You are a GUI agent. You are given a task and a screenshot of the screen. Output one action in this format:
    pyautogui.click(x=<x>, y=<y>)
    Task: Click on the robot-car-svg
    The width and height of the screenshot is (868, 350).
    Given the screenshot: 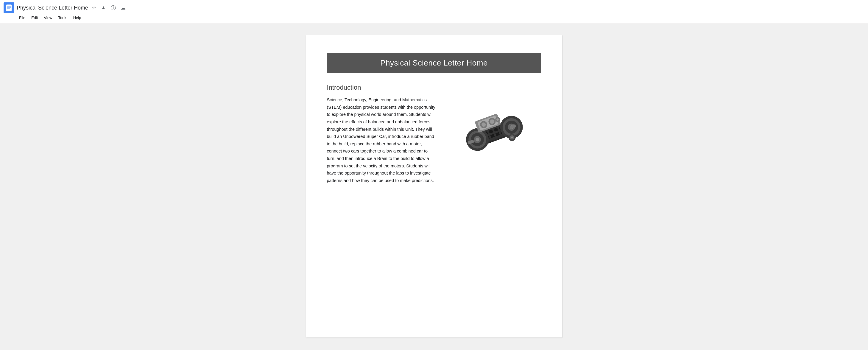 What is the action you would take?
    pyautogui.click(x=494, y=130)
    